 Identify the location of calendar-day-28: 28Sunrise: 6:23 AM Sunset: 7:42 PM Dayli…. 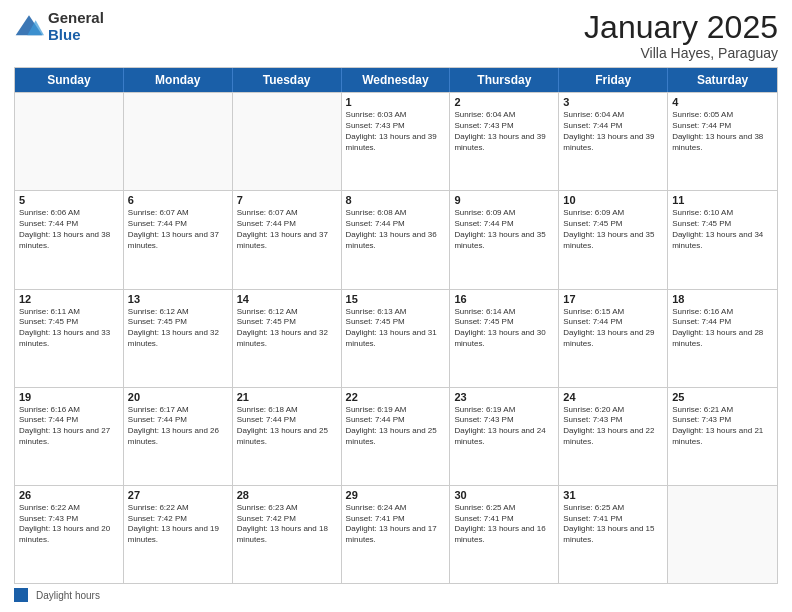
(288, 534).